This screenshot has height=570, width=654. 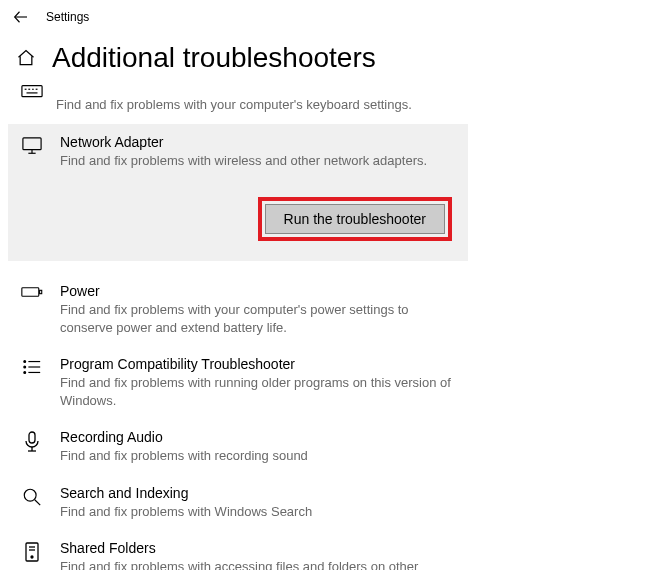 What do you see at coordinates (355, 219) in the screenshot?
I see `highlight-box: Run the troubleshooter` at bounding box center [355, 219].